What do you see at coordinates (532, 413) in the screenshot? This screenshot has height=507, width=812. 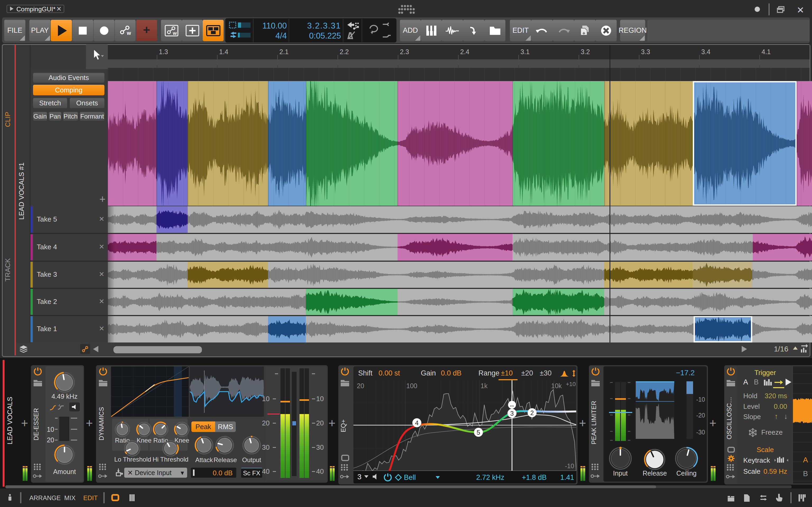 I see `svg-text: 2` at bounding box center [532, 413].